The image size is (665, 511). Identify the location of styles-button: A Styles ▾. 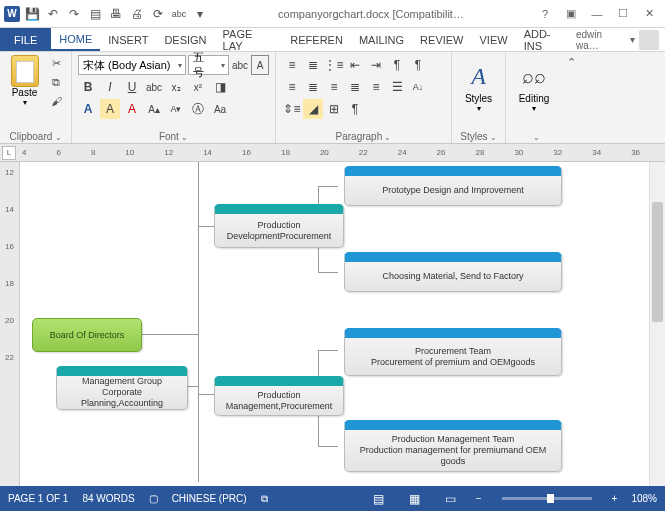
(478, 92).